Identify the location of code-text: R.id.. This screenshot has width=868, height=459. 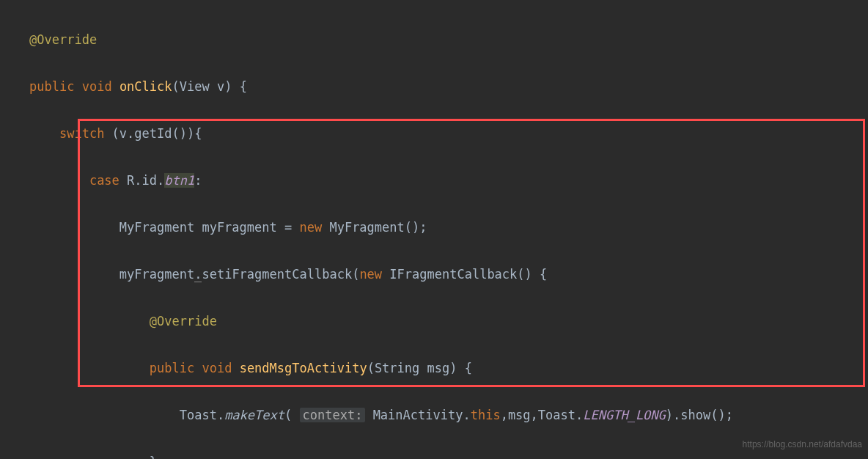
(142, 180).